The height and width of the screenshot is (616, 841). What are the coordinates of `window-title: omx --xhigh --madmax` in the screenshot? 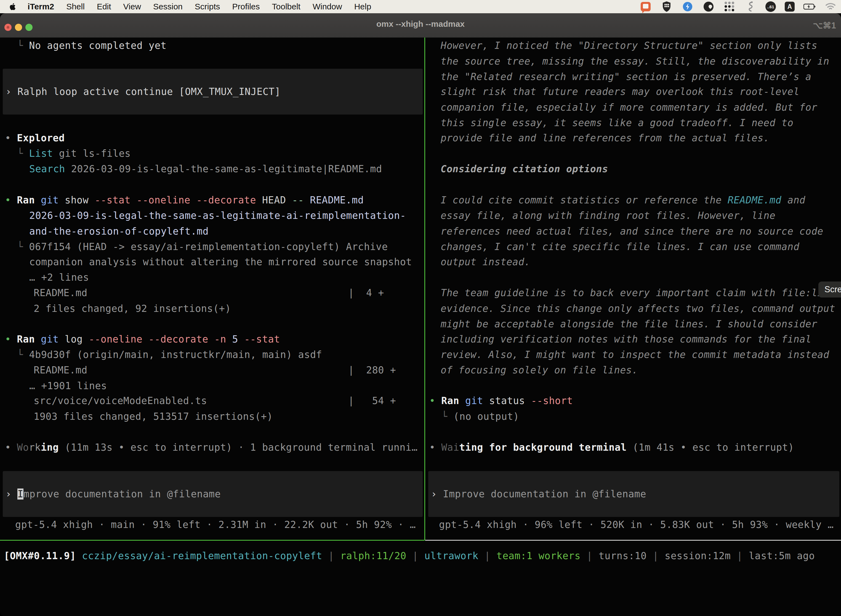 It's located at (420, 24).